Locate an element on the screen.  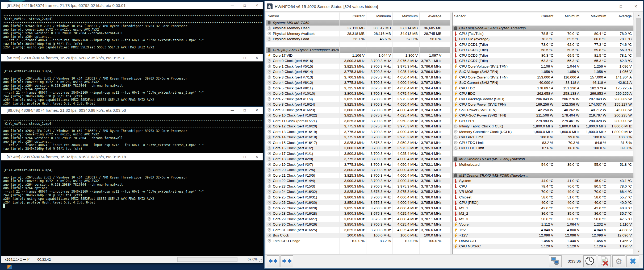
sensor-row: CPU78.4 °C70.0 °C80.5 °C78.0 °C is located at coordinates (543, 186).